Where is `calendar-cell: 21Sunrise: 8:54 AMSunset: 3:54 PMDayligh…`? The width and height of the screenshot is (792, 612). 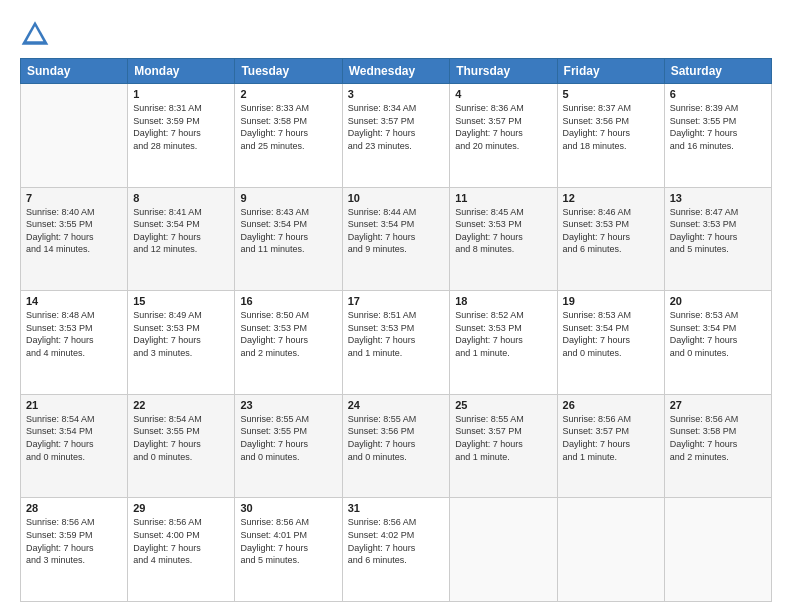 calendar-cell: 21Sunrise: 8:54 AMSunset: 3:54 PMDayligh… is located at coordinates (74, 446).